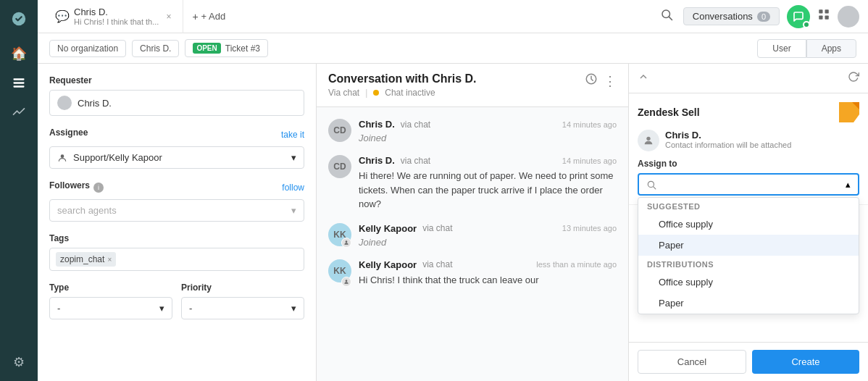 The width and height of the screenshot is (868, 381). Describe the element at coordinates (667, 16) in the screenshot. I see `search-button` at that location.